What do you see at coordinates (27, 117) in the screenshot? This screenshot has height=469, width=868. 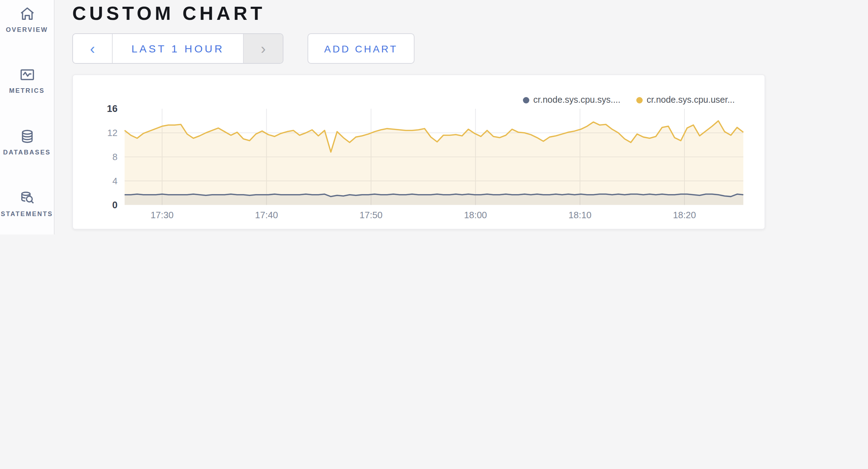 I see `sidebar: OVERVIEW METRICS DATABASES` at bounding box center [27, 117].